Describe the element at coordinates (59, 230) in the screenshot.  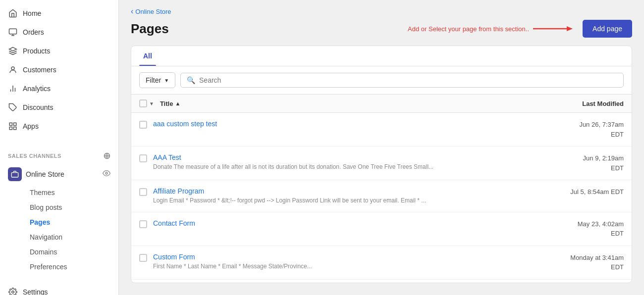
I see `online-store-subnav: Themes Blog posts Pages Navigation Domai…` at that location.